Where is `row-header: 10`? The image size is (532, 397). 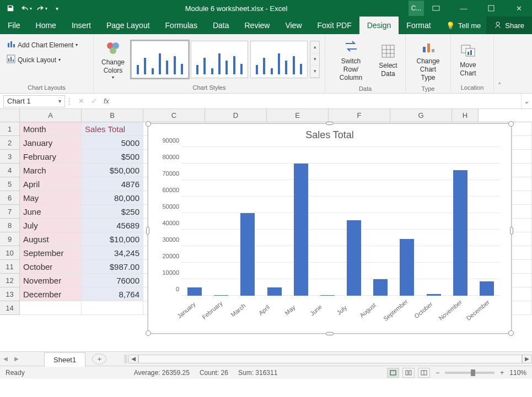 row-header: 10 is located at coordinates (10, 253).